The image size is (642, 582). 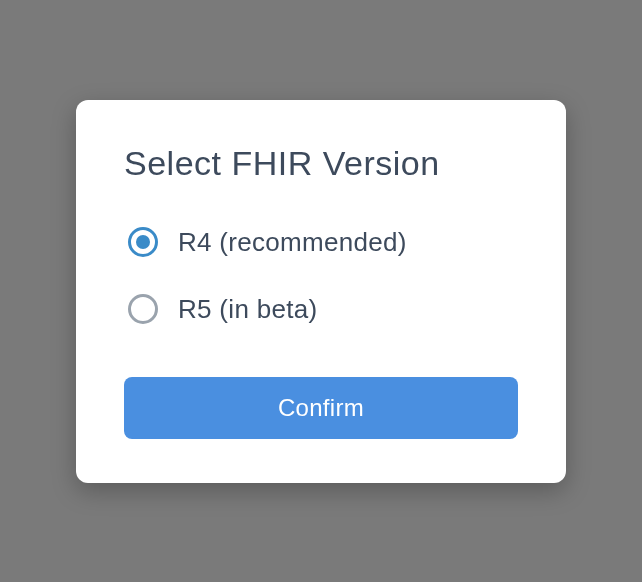 I want to click on radio-unselected-icon, so click(x=143, y=309).